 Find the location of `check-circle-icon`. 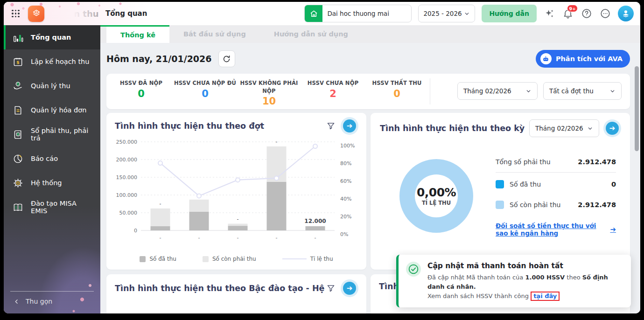

check-circle-icon is located at coordinates (413, 269).